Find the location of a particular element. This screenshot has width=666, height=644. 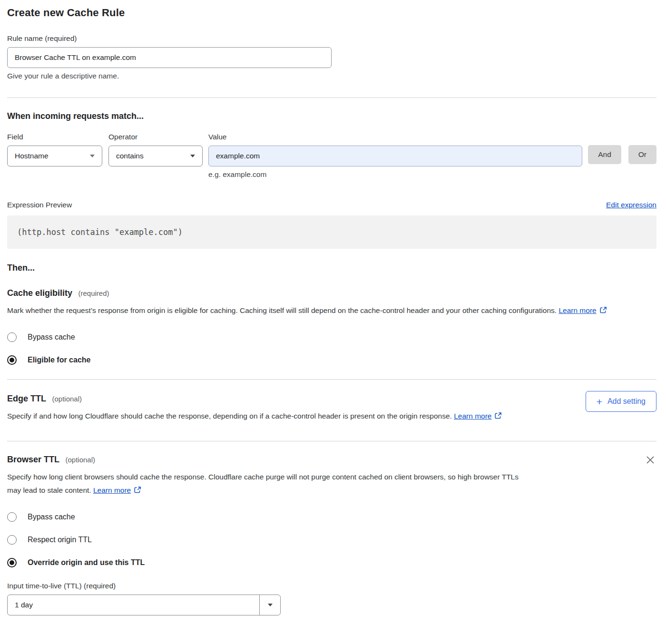

edge-ttl-description-text: Specify if and how long Cloudflare shoul… is located at coordinates (229, 416).